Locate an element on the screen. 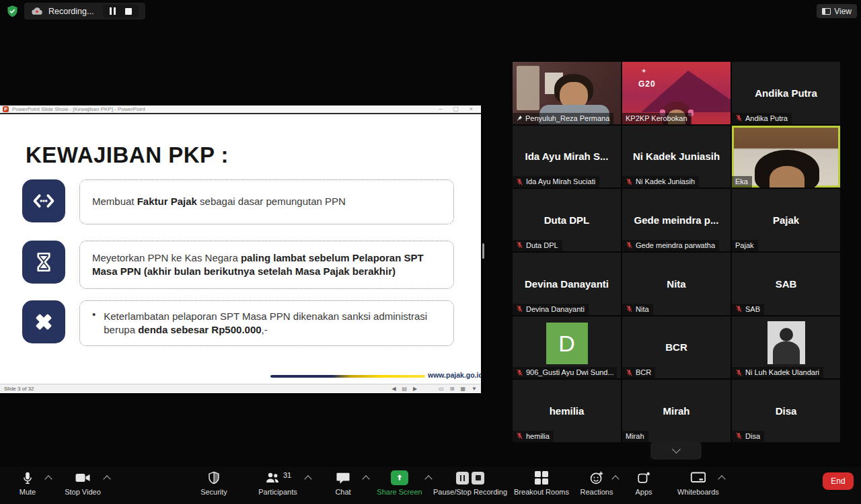 This screenshot has height=504, width=861. participant-name-label: SAB is located at coordinates (748, 309).